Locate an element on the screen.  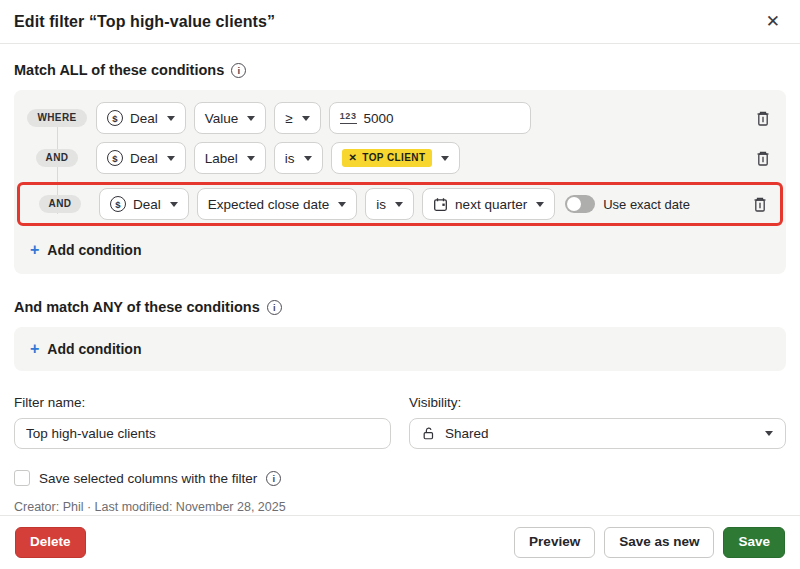
visibility-label: Visibility: is located at coordinates (598, 402).